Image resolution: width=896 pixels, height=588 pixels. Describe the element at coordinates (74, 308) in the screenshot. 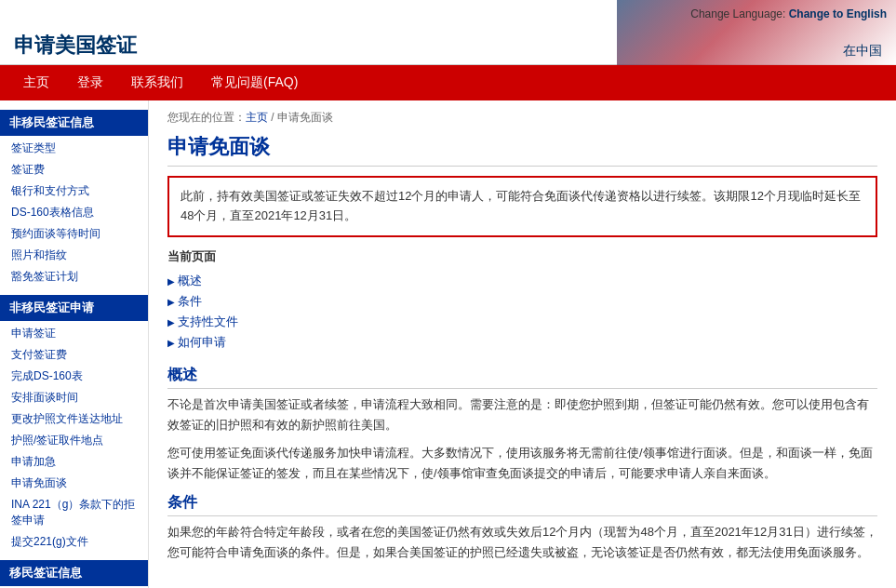

I see `sidebar-section-nonimmigrant-apply: 非移民签证申请` at that location.